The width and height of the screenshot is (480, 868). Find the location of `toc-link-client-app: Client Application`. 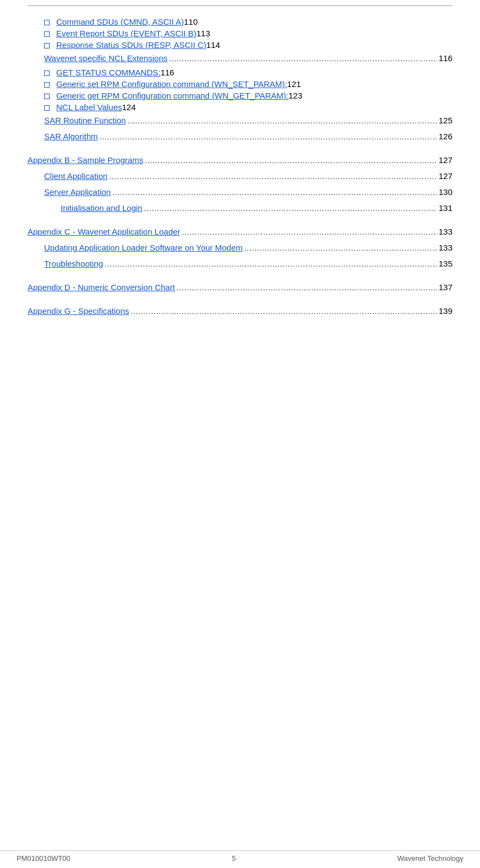

toc-link-client-app: Client Application is located at coordinates (76, 176).